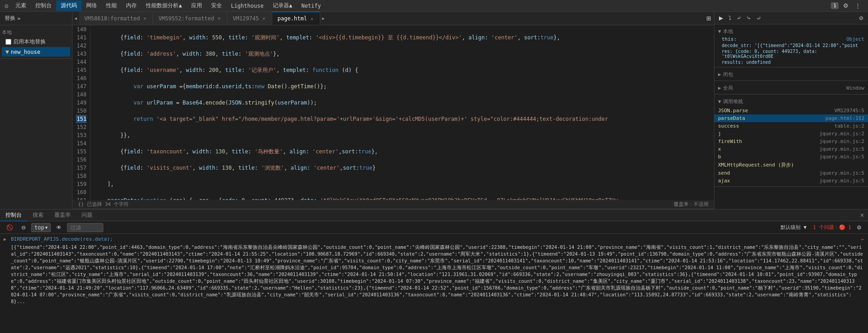 This screenshot has height=333, width=868. Describe the element at coordinates (36, 19) in the screenshot. I see `sidebar-tab-bar: 替换 »` at that location.